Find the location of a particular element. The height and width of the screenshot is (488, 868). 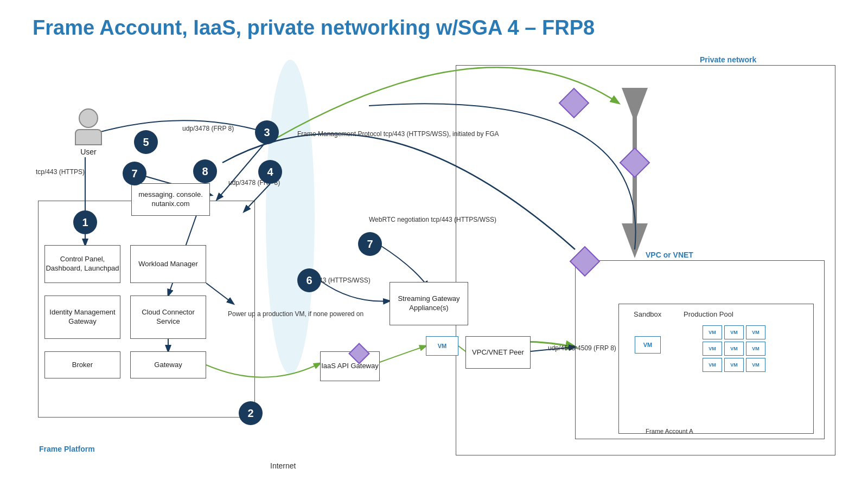

control-panel-box: Control Panel, Dashboard, Launchpad is located at coordinates (82, 264).